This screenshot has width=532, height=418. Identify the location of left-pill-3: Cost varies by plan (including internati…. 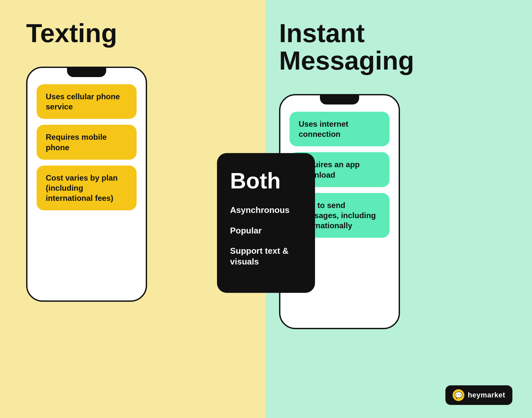
(87, 188).